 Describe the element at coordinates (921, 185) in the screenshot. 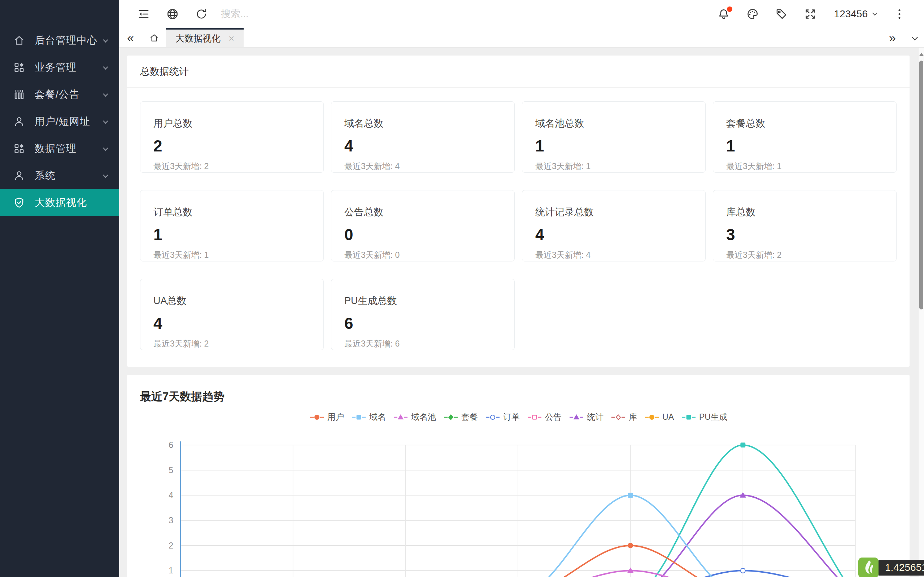

I see `scrollbar-thumb` at that location.